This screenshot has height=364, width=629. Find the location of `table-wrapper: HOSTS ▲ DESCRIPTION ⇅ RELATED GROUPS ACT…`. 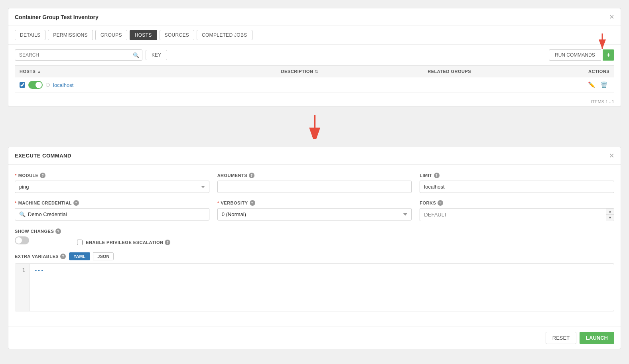

table-wrapper: HOSTS ▲ DESCRIPTION ⇅ RELATED GROUPS ACT… is located at coordinates (314, 81).